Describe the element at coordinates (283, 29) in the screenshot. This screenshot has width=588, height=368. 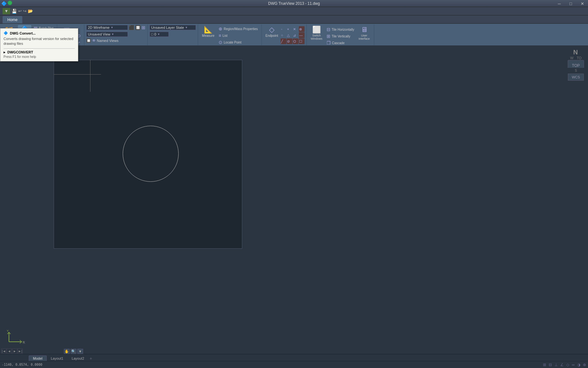
I see `snap-btn1: ◦` at that location.